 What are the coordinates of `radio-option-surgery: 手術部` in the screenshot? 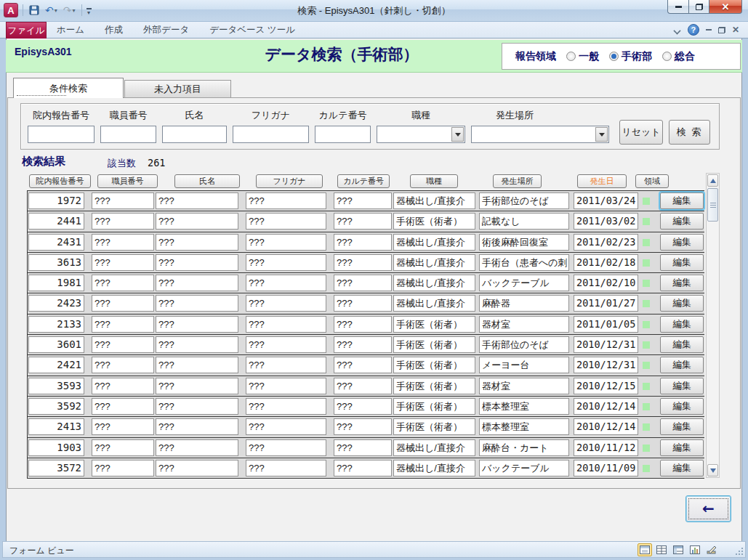 It's located at (631, 57).